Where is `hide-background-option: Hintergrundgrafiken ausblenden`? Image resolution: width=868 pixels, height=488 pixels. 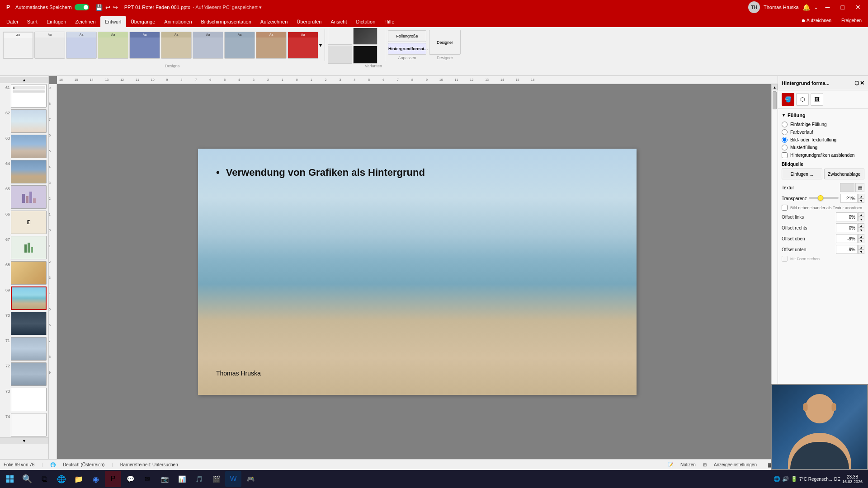 hide-background-option: Hintergrundgrafiken ausblenden is located at coordinates (823, 155).